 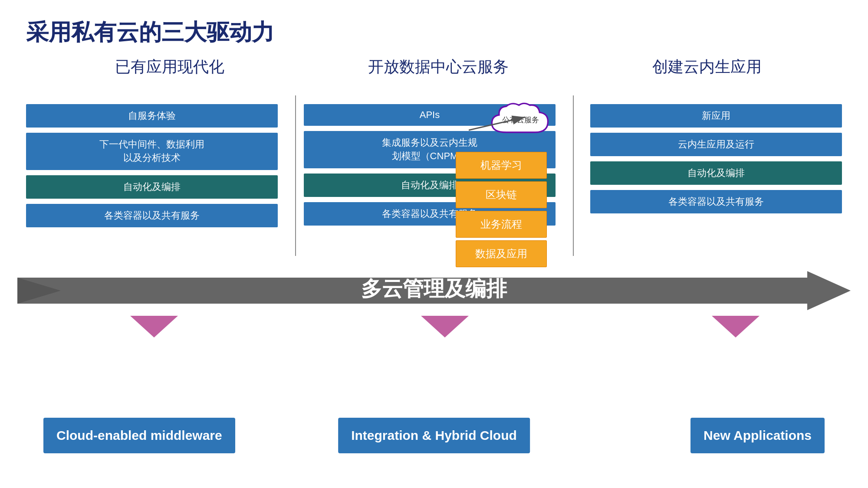 What do you see at coordinates (170, 67) in the screenshot?
I see `section-header-left: 已有应用现代化` at bounding box center [170, 67].